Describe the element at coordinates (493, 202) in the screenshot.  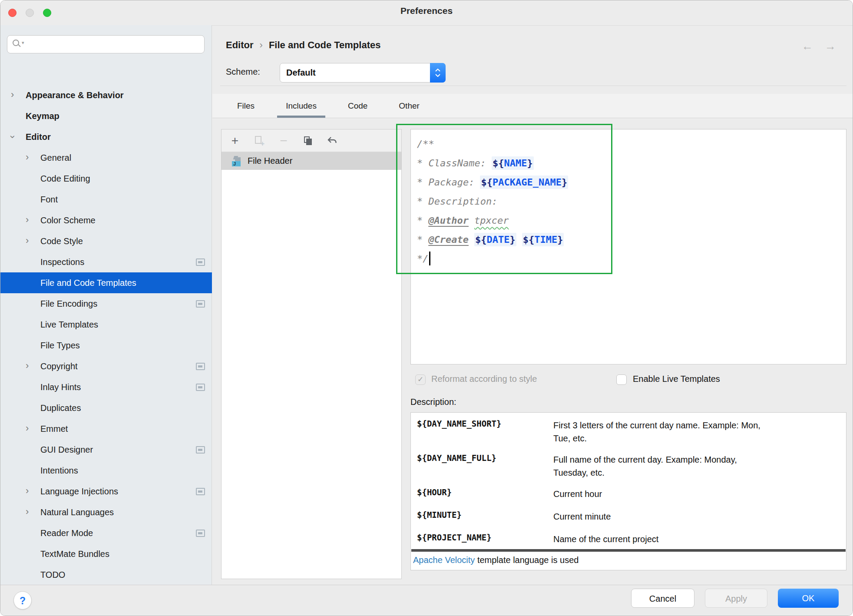
I see `template-code: /** * ClassName:${NAME} * Package:${PACK…` at that location.